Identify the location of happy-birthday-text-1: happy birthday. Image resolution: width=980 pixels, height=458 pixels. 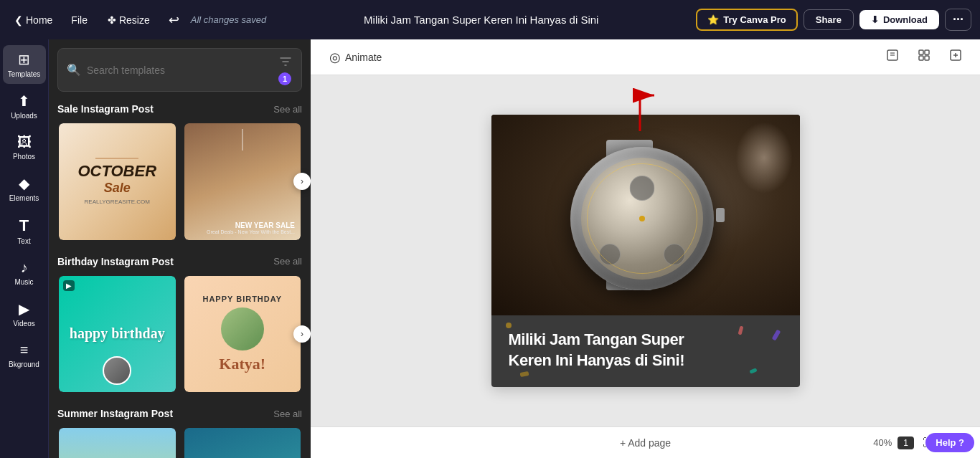
(118, 334).